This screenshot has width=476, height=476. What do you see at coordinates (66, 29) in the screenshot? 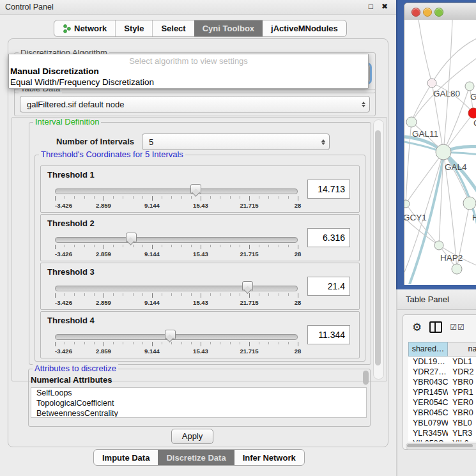
I see `network-icon` at bounding box center [66, 29].